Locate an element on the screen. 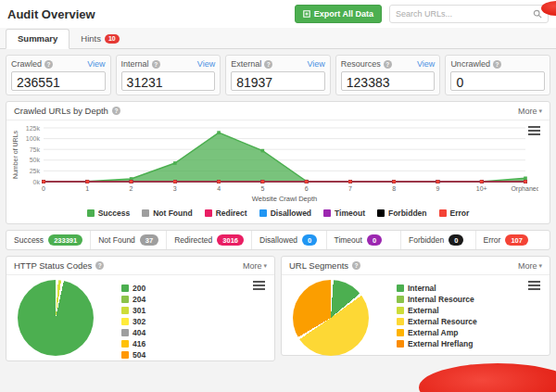 The width and height of the screenshot is (556, 392). more-label: More is located at coordinates (528, 111).